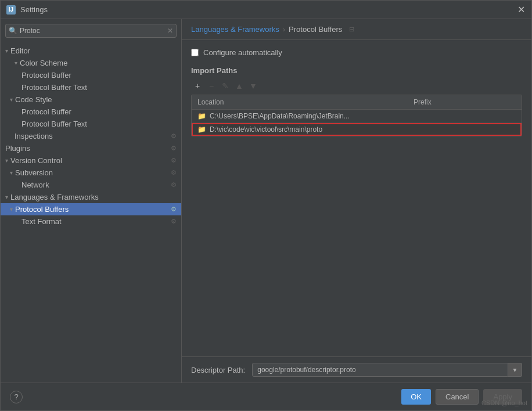 This screenshot has height=411, width=532. What do you see at coordinates (357, 52) in the screenshot?
I see `configure-auto-row: Configure automatically` at bounding box center [357, 52].